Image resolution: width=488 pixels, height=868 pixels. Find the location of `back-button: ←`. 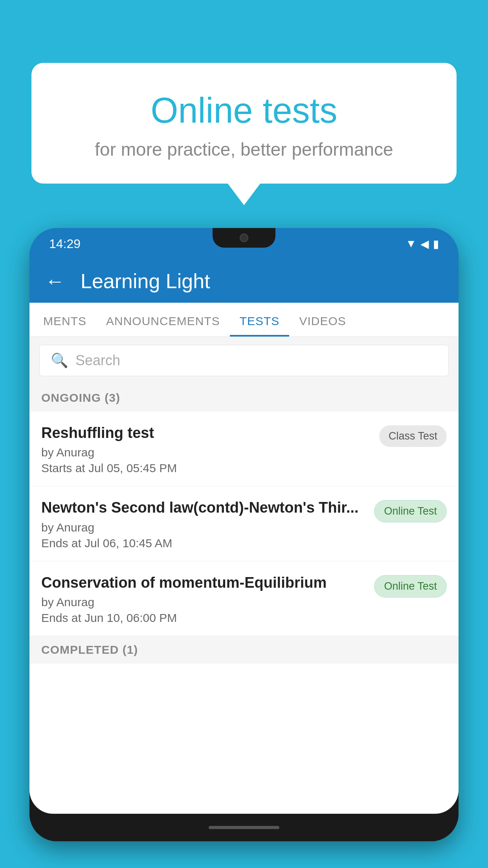

back-button: ← is located at coordinates (55, 281).